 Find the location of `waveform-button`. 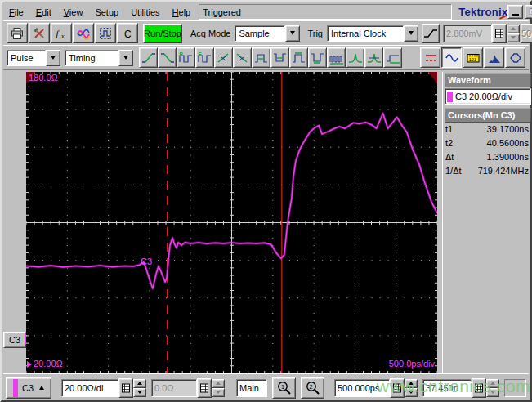

waveform-button is located at coordinates (83, 33).